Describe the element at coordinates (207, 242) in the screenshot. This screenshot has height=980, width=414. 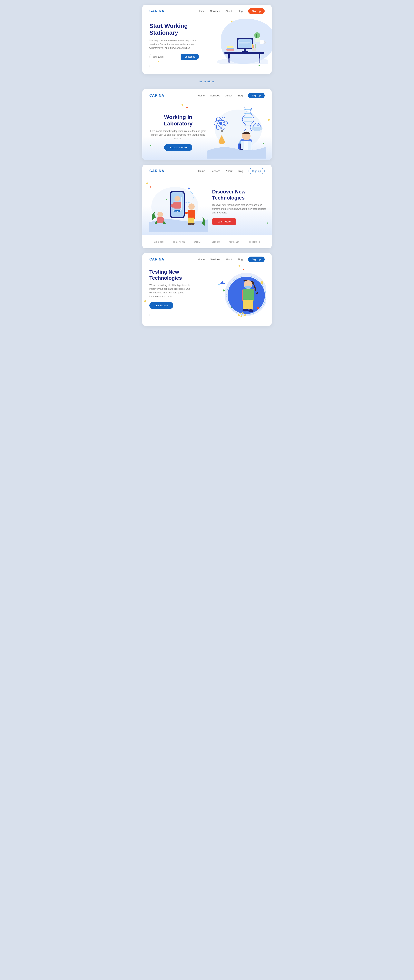
I see `brands-row: Google ◇ airbnb UBER vimeo Medium dribbb…` at that location.